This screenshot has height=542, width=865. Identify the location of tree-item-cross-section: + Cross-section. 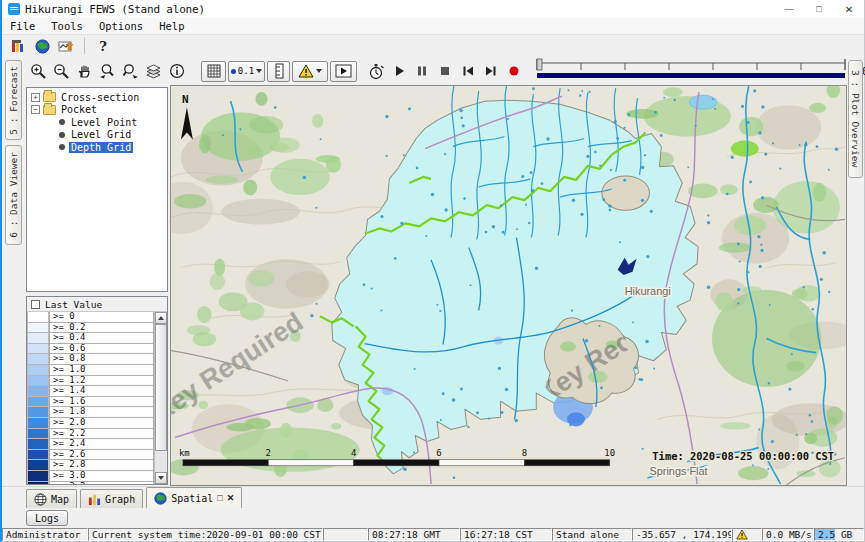
(97, 98).